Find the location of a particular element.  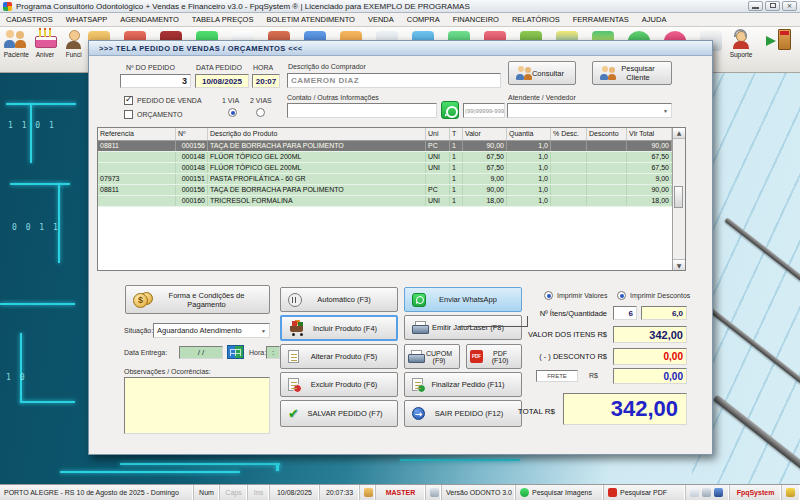

toolbar-funcionario: Funci is located at coordinates (74, 50).